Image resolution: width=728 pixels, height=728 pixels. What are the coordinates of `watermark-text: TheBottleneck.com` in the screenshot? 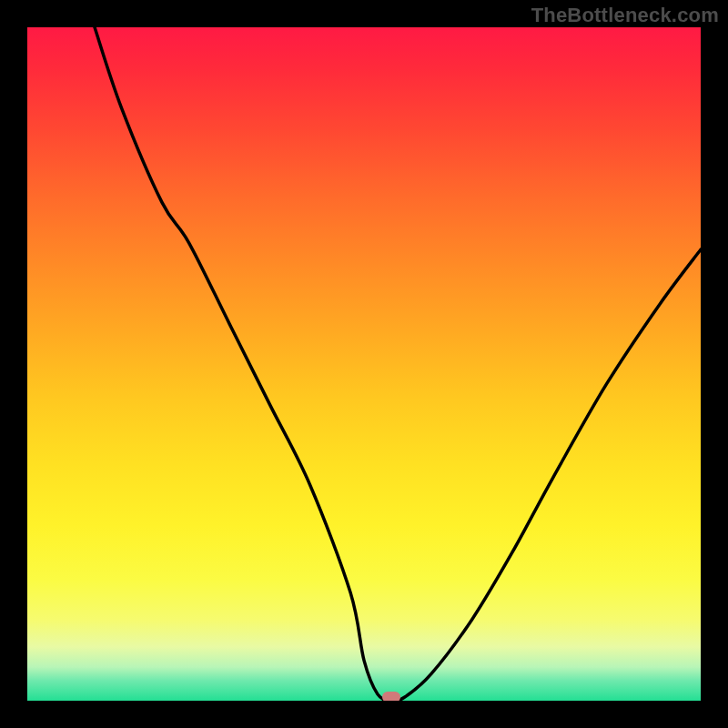 It's located at (625, 15).